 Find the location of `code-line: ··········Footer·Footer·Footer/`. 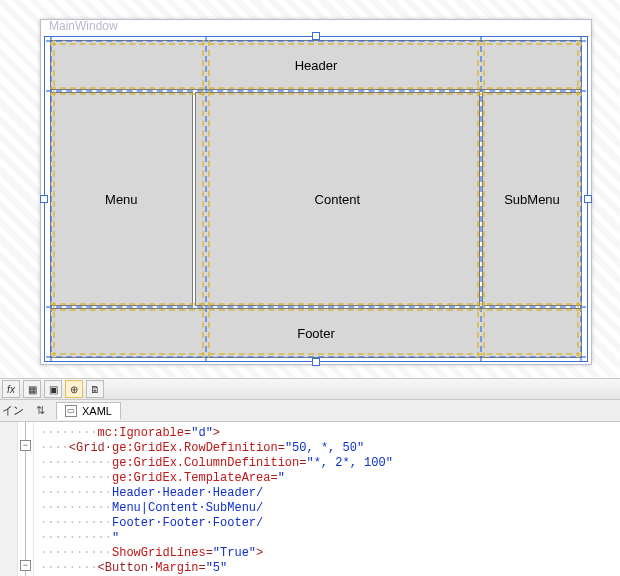

code-line: ··········Footer·Footer·Footer/ is located at coordinates (327, 524).